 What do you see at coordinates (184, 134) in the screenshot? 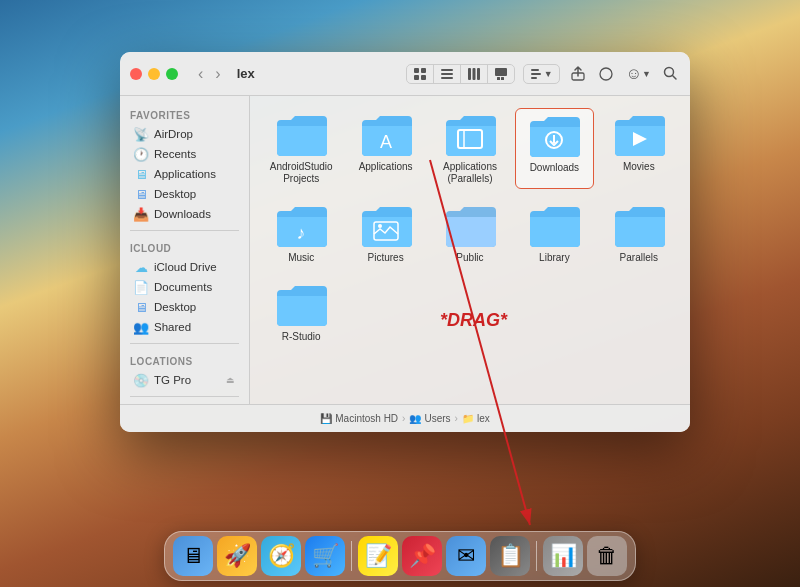
I see `sidebar-item-airdrop: 📡 AirDrop` at bounding box center [184, 134].